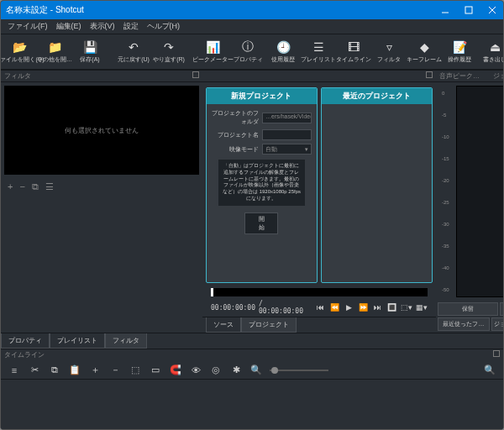 This screenshot has width=504, height=430. I want to click on filter-copy-button: ⧉, so click(35, 186).